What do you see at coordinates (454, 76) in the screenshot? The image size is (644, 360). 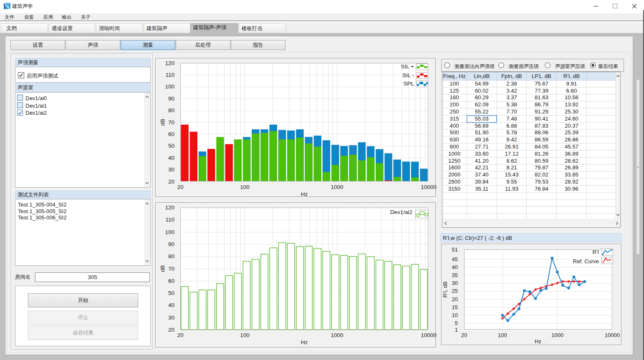 I see `svg-text: Freq., Hz` at bounding box center [454, 76].